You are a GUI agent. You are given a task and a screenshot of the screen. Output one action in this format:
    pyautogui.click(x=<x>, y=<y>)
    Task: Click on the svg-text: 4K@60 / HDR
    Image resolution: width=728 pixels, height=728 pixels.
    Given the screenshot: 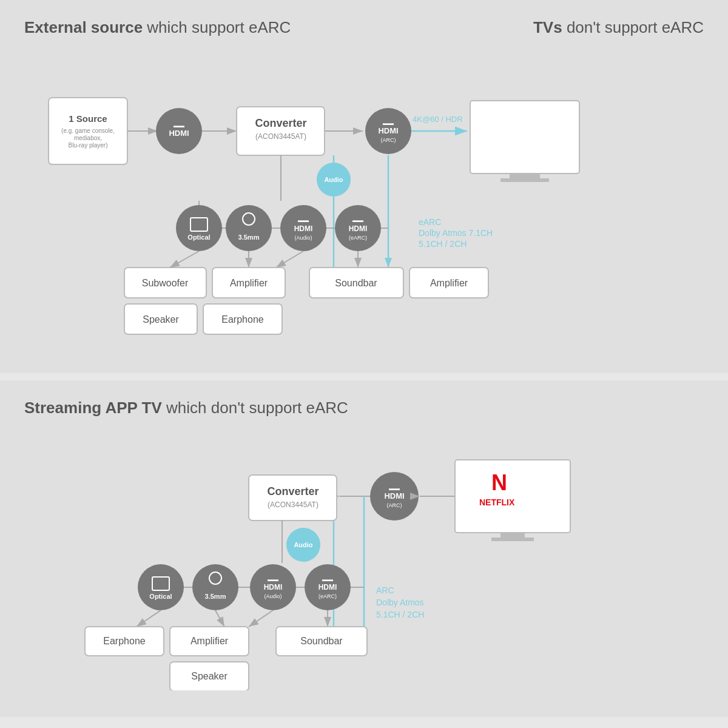 What is the action you would take?
    pyautogui.click(x=438, y=119)
    